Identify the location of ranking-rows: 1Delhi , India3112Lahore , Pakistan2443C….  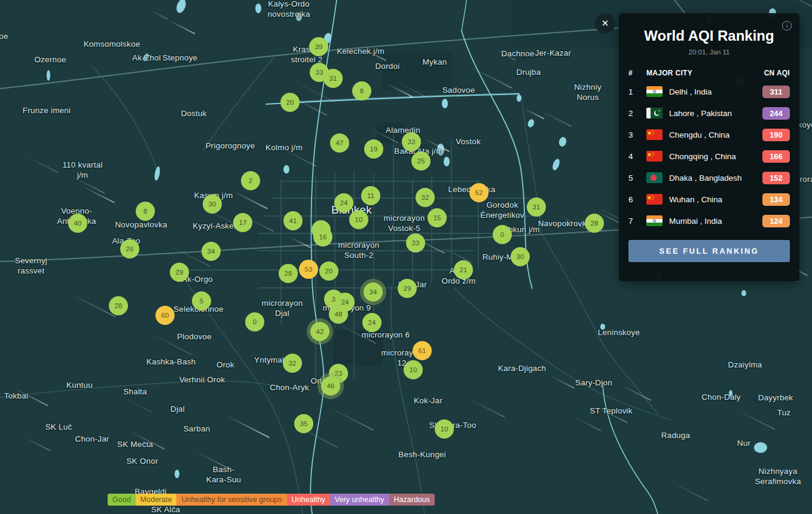
(709, 156).